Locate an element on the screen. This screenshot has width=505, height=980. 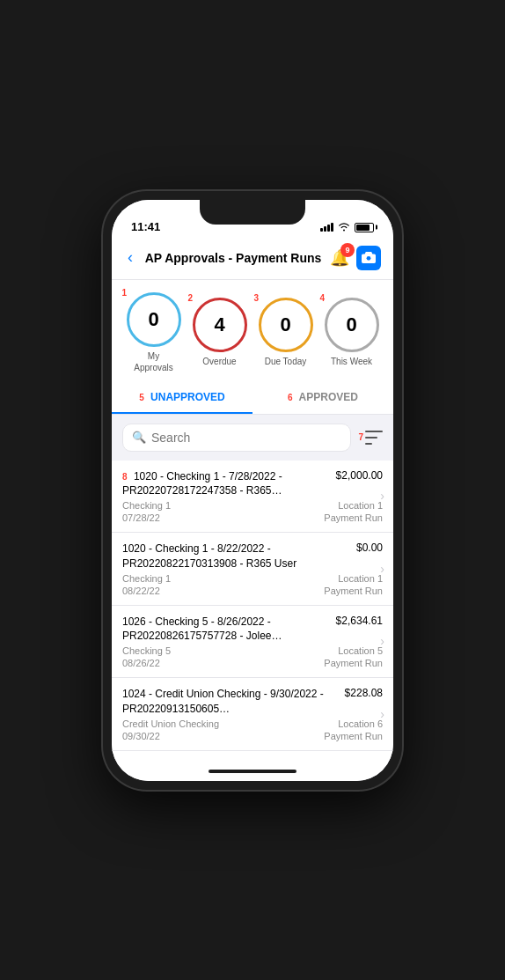
header-icons: 🔔 9 is located at coordinates (355, 258).